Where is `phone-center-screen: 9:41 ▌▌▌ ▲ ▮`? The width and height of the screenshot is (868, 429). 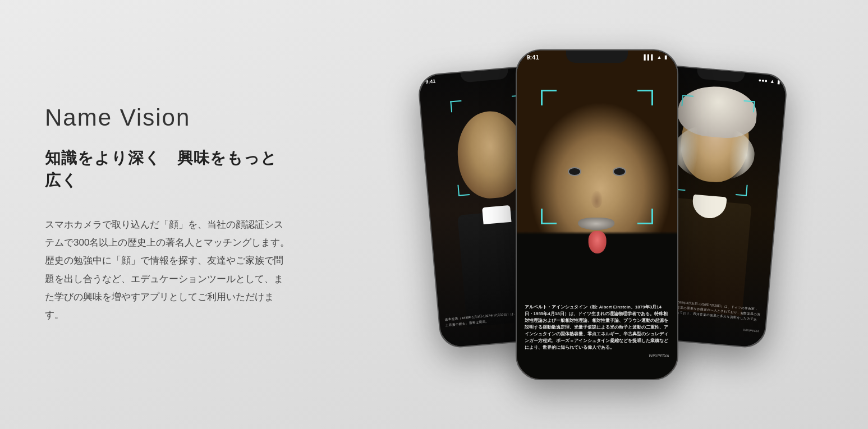
phone-center-screen: 9:41 ▌▌▌ ▲ ▮ is located at coordinates (597, 215).